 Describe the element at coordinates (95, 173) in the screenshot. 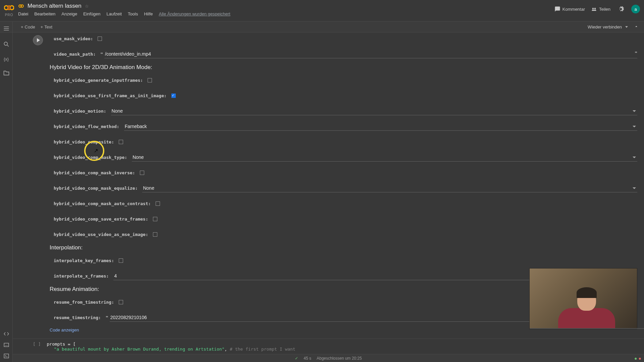

I see `param-label: hybrid_video_comp_mask_inverse:` at that location.